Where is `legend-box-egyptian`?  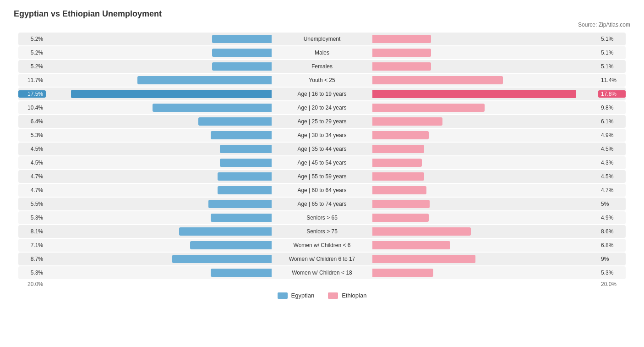 legend-box-egyptian is located at coordinates (283, 296).